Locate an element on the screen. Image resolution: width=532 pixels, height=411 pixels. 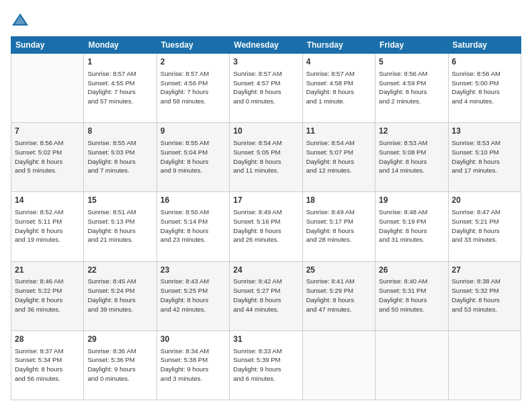
calendar-cell: 24Sunrise: 8:42 AM Sunset: 5:27 PM Dayli… is located at coordinates (266, 295).